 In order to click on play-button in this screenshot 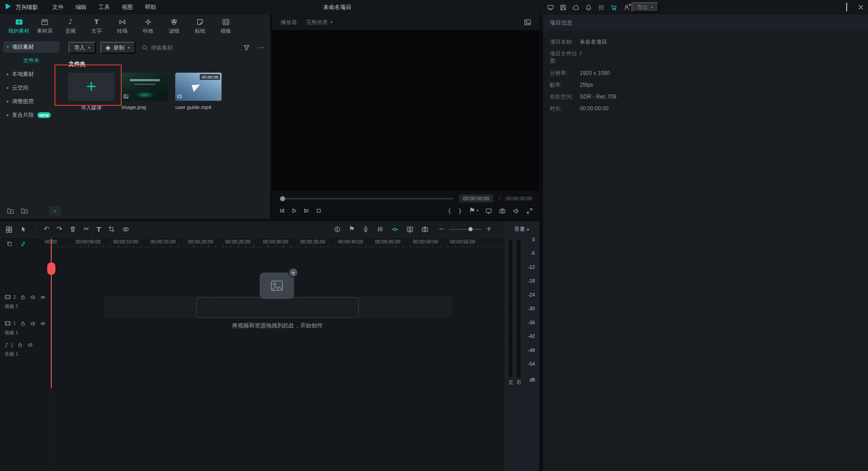, I will do `click(294, 211)`.